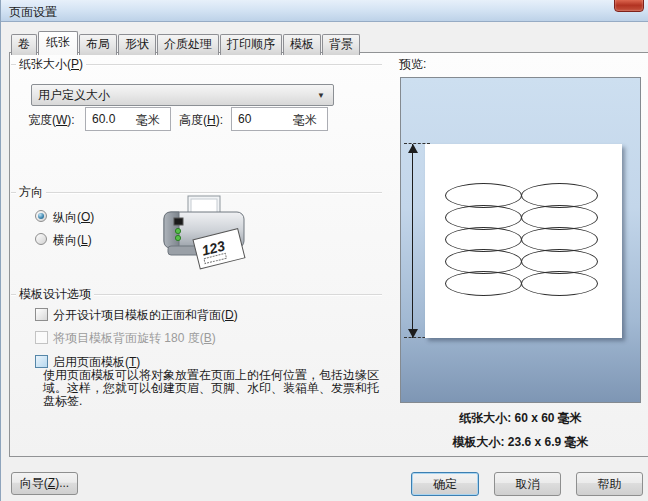 The image size is (648, 501). Describe the element at coordinates (522, 240) in the screenshot. I see `label-ovals` at that location.